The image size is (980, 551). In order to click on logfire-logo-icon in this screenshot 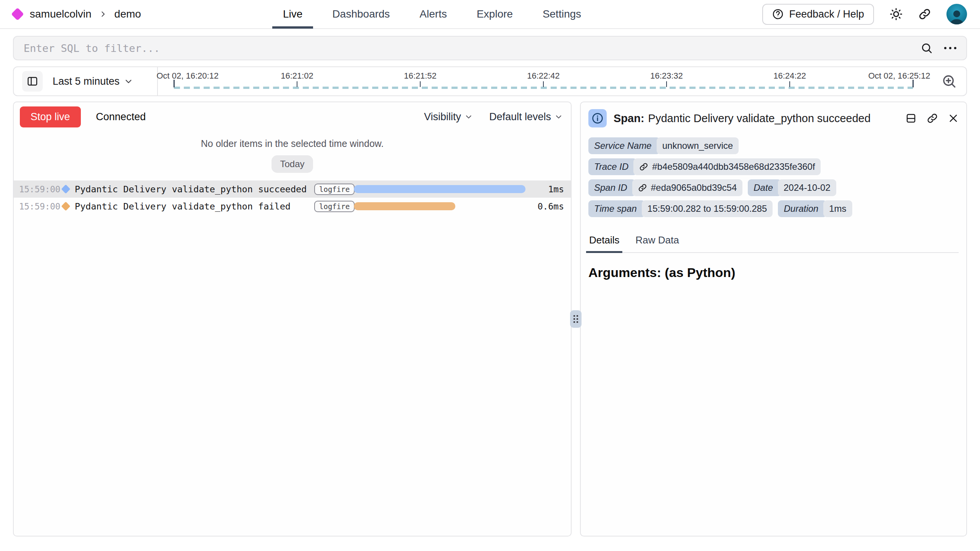, I will do `click(18, 14)`.